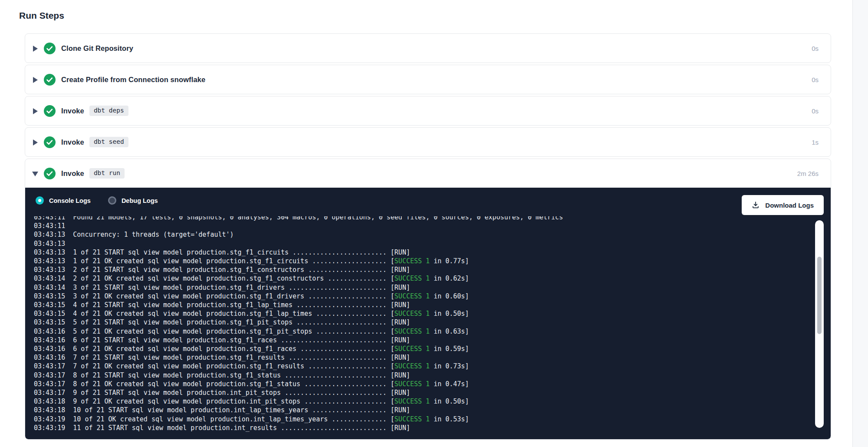 The image size is (868, 447). I want to click on log-line: 03:43:17 8 of 21 OK created sql view mod…, so click(422, 384).